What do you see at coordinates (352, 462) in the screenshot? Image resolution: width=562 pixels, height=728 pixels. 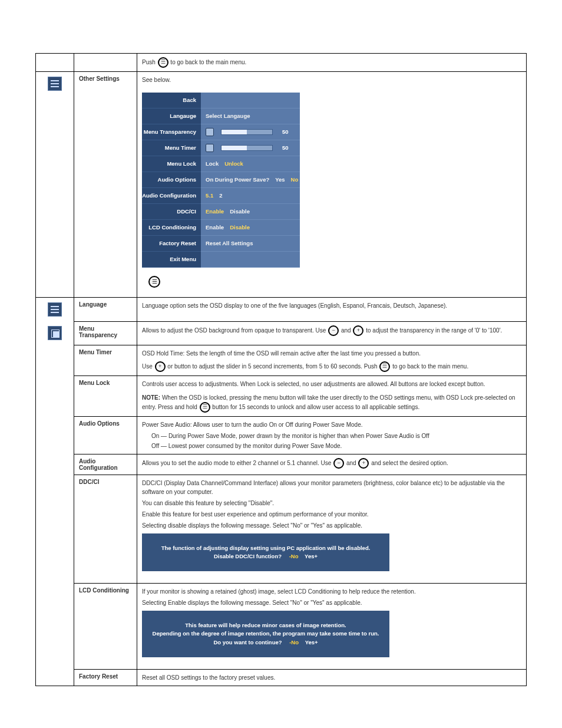 I see `aconf-mid: and` at bounding box center [352, 462].